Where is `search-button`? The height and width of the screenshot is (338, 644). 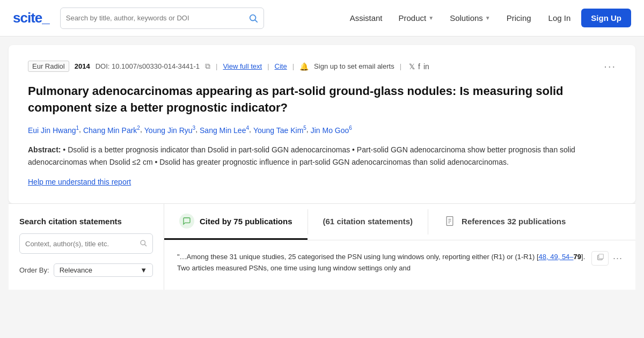
search-button is located at coordinates (253, 18).